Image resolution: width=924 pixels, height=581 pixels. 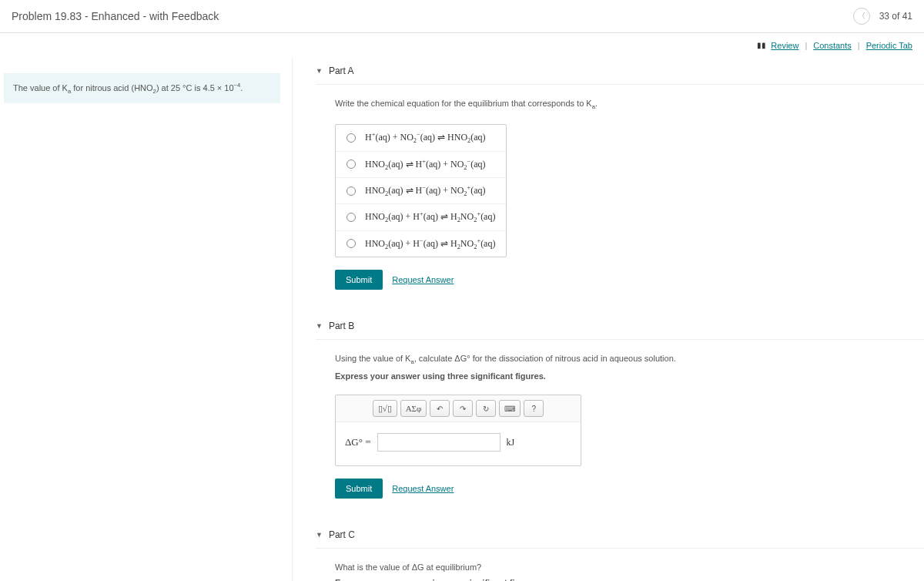 What do you see at coordinates (630, 489) in the screenshot?
I see `part-b-actions: Submit Request Answer` at bounding box center [630, 489].